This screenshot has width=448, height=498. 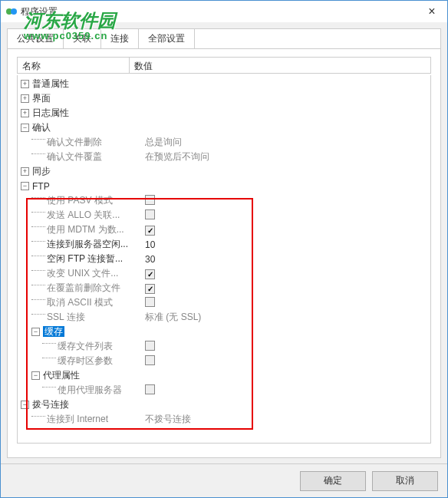 I want to click on tab-strip: 公共设置 关联 连接 全部设置, so click(x=224, y=39).